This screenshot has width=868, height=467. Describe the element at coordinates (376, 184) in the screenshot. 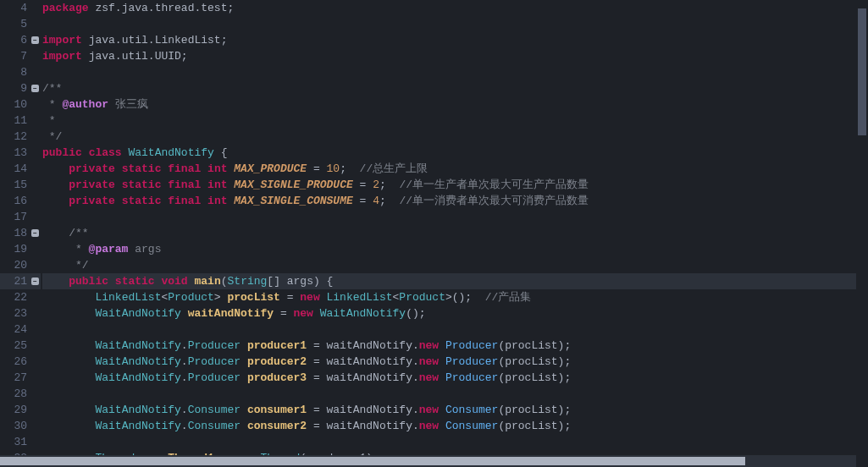

I see `token-num: 2` at that location.